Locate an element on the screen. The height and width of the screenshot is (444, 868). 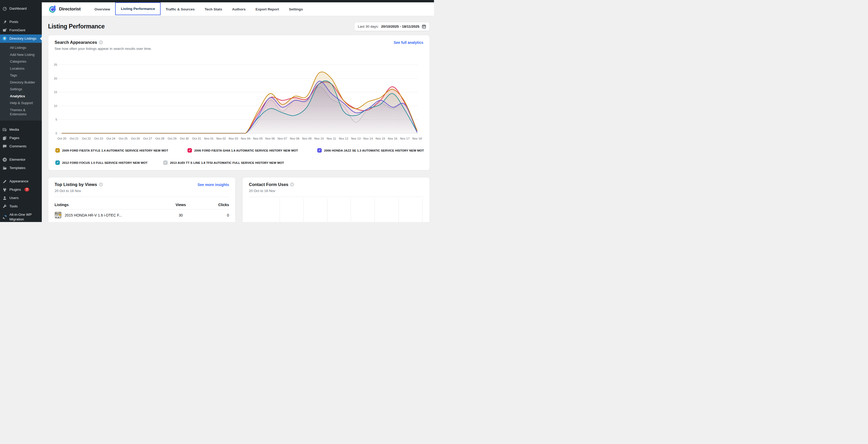
sidebar-item-plugins: Plugins7 is located at coordinates (21, 190).